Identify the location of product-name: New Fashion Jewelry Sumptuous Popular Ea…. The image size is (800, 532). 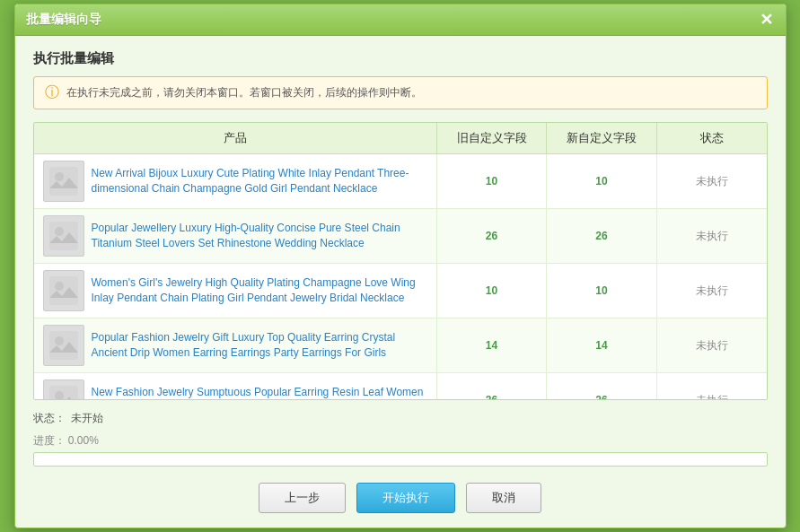
(259, 393).